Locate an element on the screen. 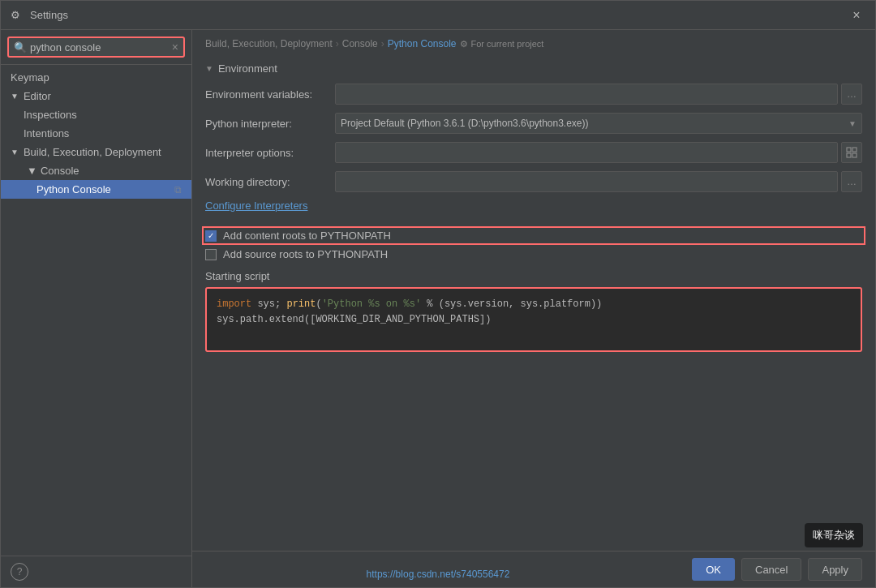 The image size is (876, 588). help-button: ? is located at coordinates (19, 572).